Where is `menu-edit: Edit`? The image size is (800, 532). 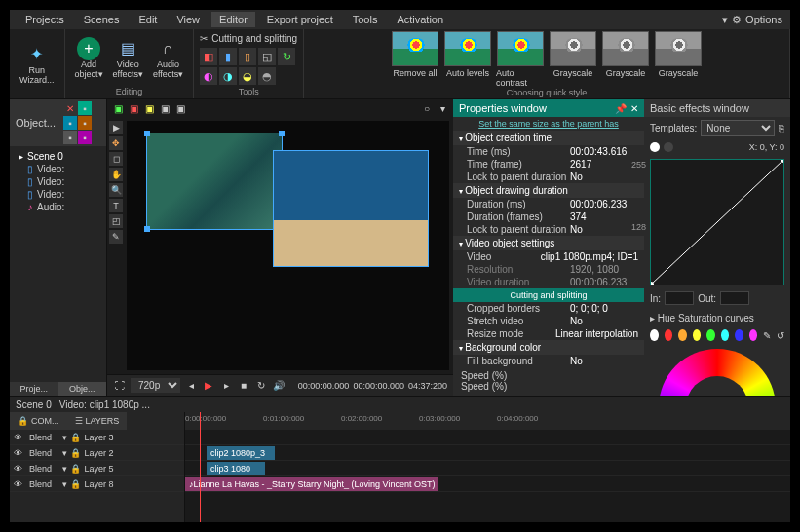
menu-edit: Edit is located at coordinates (148, 19).